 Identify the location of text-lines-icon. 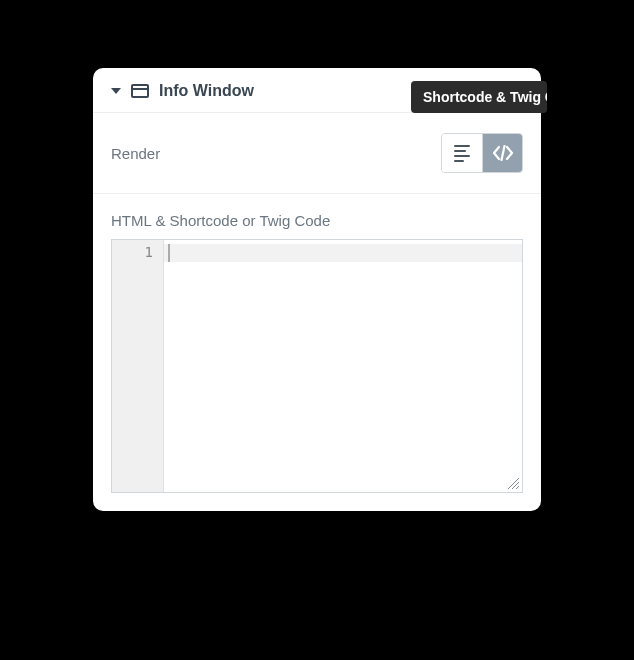
(462, 154).